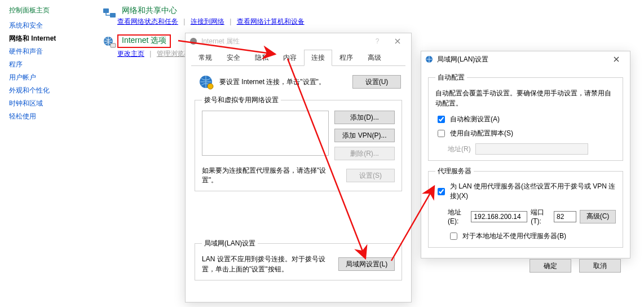  I want to click on use-proxy-input, so click(441, 192).